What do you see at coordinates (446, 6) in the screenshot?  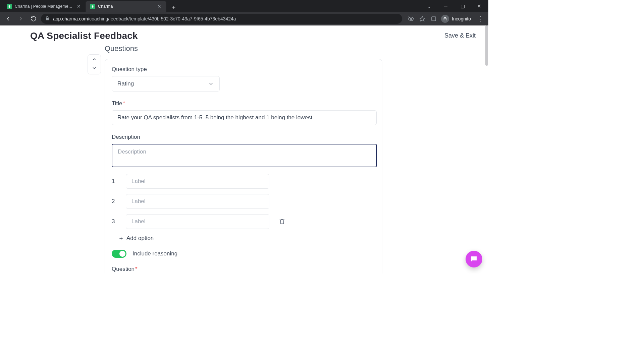 I see `minimize-icon: ─` at bounding box center [446, 6].